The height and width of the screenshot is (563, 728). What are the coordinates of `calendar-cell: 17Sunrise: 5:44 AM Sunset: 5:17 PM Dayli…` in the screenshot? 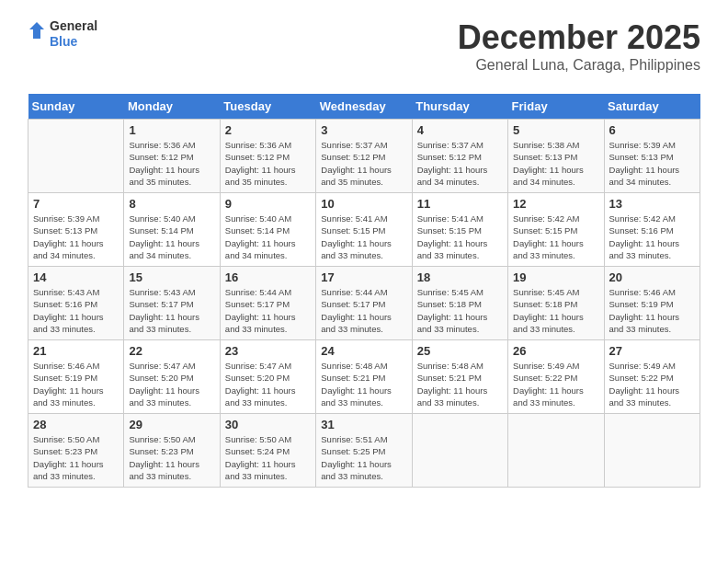 It's located at (364, 304).